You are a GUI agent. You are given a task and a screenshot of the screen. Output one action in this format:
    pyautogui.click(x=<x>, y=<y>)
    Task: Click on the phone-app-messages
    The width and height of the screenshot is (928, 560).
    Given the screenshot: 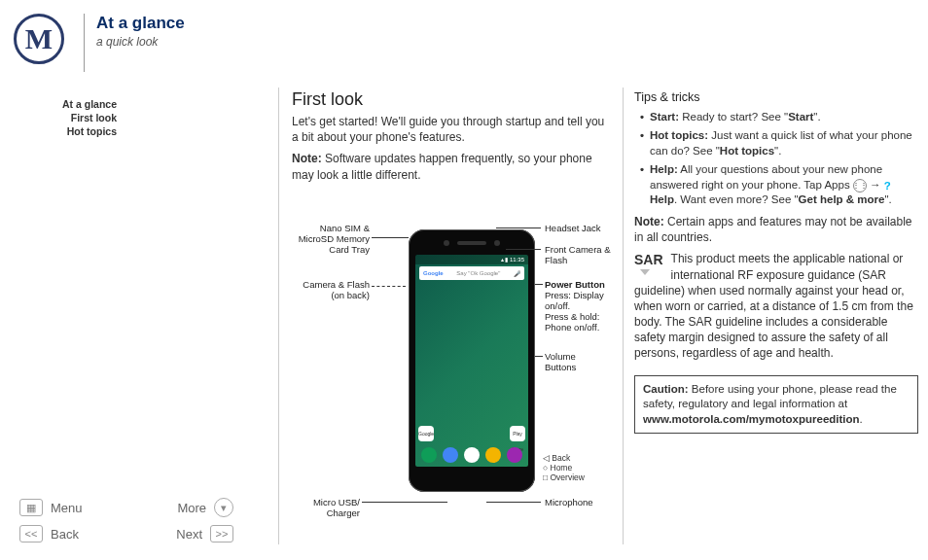 What is the action you would take?
    pyautogui.click(x=450, y=455)
    